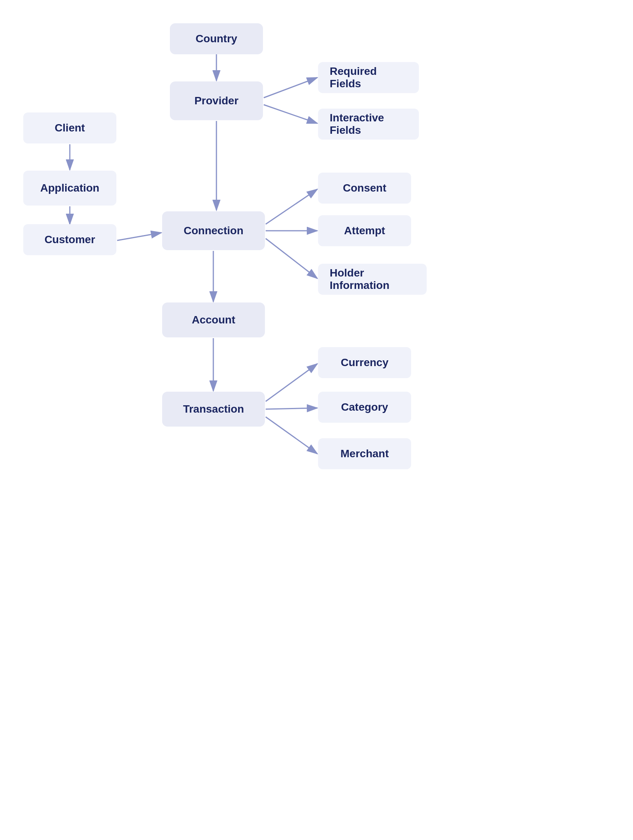 The width and height of the screenshot is (633, 840). Describe the element at coordinates (365, 231) in the screenshot. I see `attempt-label: Attempt` at that location.